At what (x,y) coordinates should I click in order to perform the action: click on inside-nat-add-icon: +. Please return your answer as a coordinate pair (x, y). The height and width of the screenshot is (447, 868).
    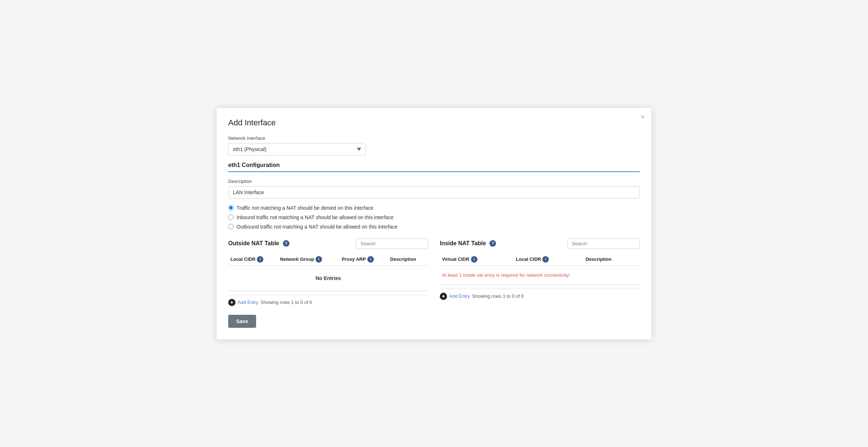
    Looking at the image, I should click on (443, 296).